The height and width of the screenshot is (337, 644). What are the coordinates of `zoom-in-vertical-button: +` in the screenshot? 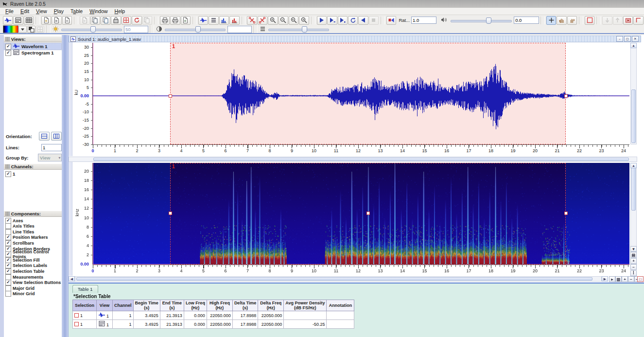 It's located at (634, 261).